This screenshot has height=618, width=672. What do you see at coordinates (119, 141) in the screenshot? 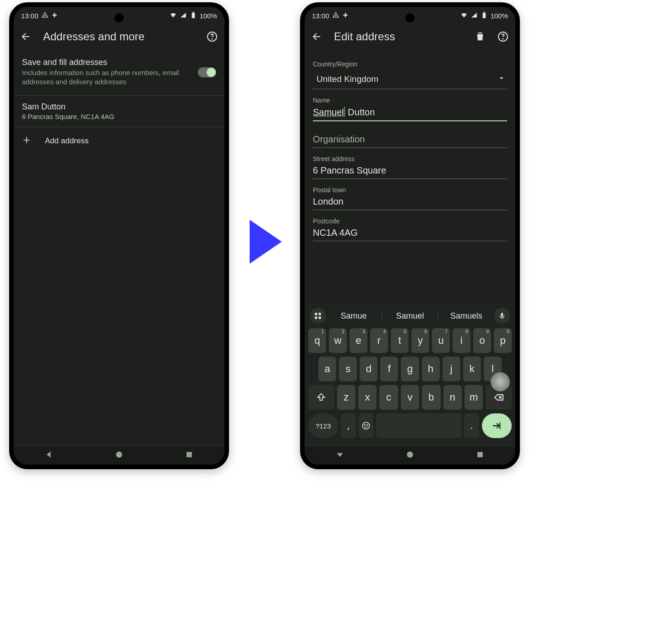
I see `add-address-row: Add address` at bounding box center [119, 141].